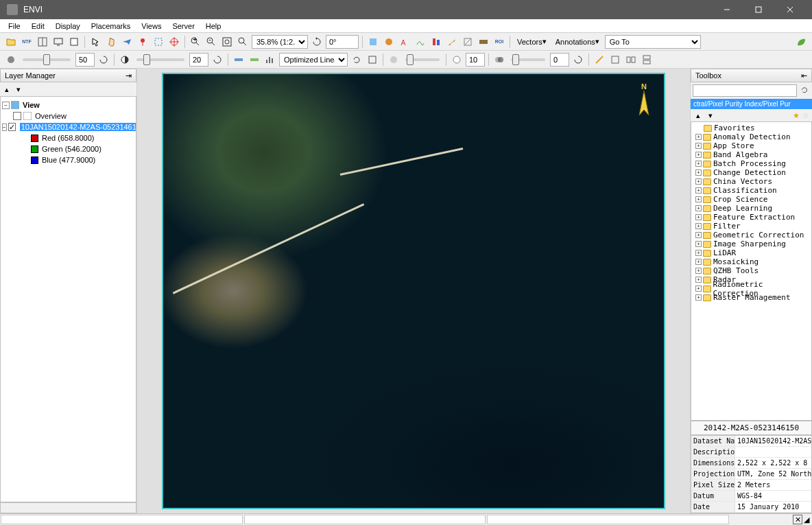  I want to click on tool-g-icon, so click(468, 42).